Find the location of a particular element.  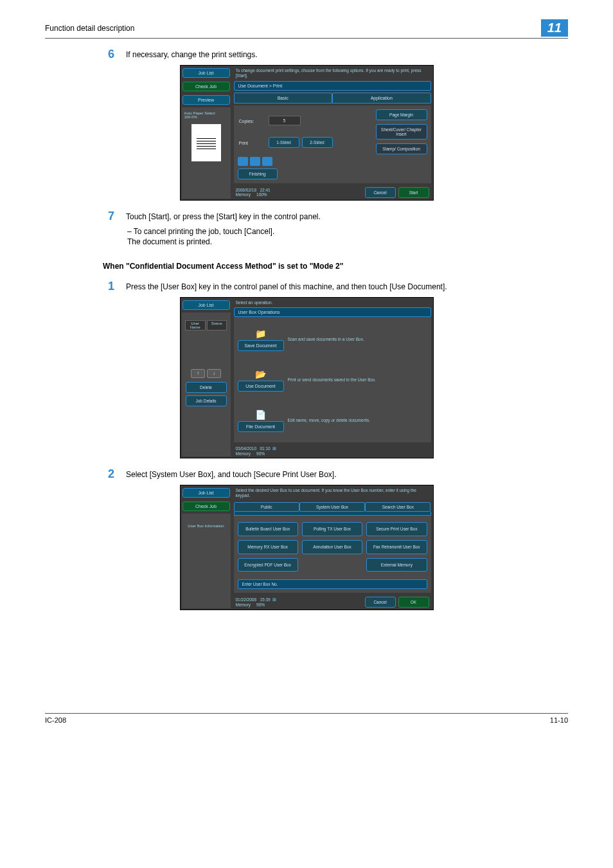

footer-memory-value: 100% is located at coordinates (262, 194).